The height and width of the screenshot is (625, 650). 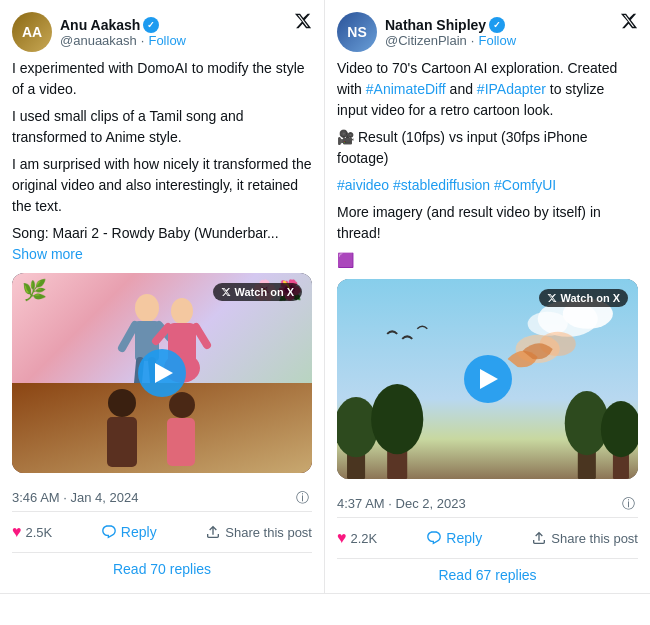 What do you see at coordinates (436, 25) in the screenshot?
I see `user-name-right: Nathan Shipley` at bounding box center [436, 25].